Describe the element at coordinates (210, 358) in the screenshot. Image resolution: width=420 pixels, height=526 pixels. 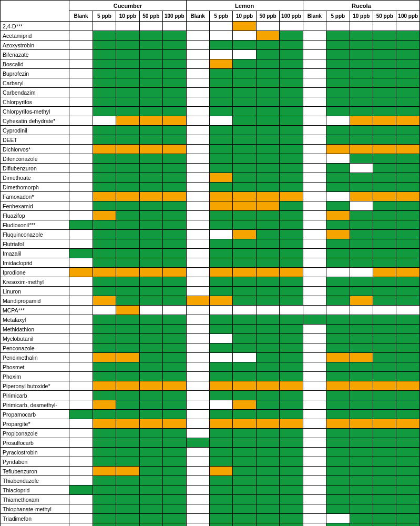
I see `table-row: Pendimethalin` at that location.